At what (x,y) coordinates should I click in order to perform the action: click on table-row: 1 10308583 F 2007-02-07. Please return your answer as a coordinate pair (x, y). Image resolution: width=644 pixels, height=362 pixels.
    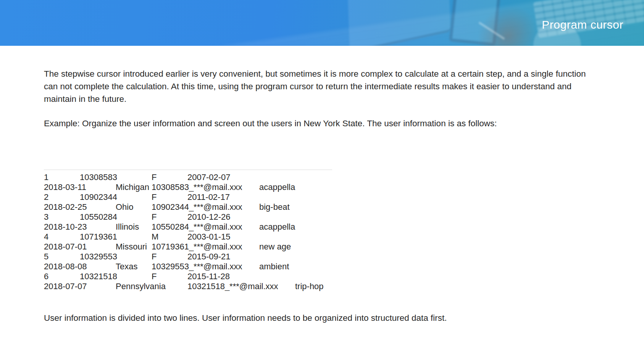
    Looking at the image, I should click on (188, 177).